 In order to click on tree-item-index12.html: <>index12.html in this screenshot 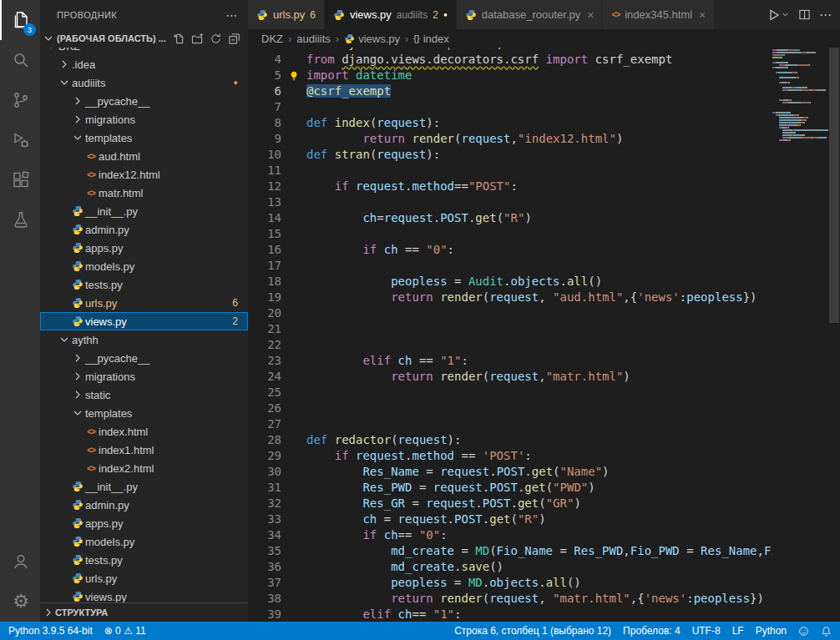, I will do `click(144, 174)`.